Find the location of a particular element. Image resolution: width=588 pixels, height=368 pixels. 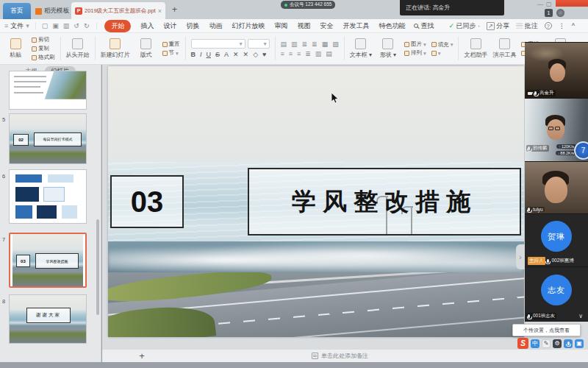

picture-button: 图片 ▾ is located at coordinates (415, 44).